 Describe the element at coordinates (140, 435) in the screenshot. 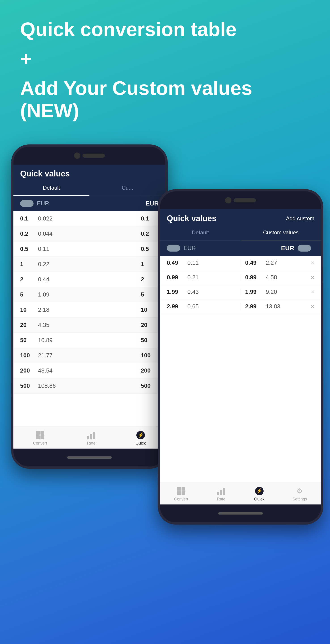

I see `quick-icon: ⚡` at that location.